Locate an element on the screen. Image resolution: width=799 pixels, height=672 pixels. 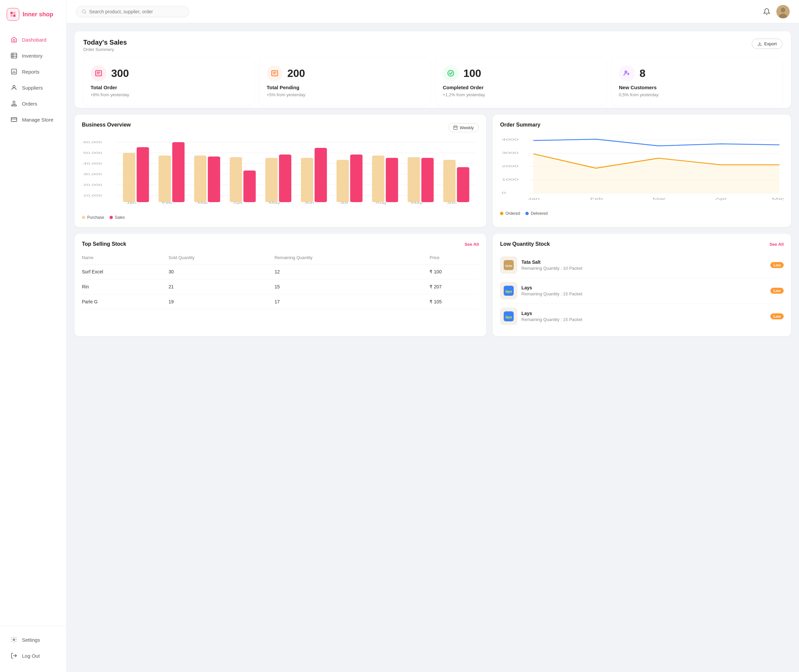
stat-card-new-customers: 8 New Customers 0,5% from yesterday is located at coordinates (697, 81).